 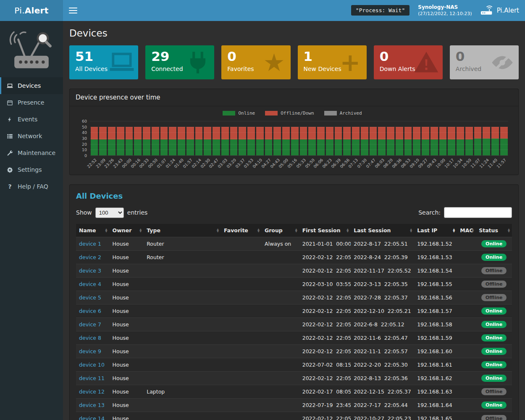 What do you see at coordinates (110, 213) in the screenshot?
I see `entries-select: 100` at bounding box center [110, 213].